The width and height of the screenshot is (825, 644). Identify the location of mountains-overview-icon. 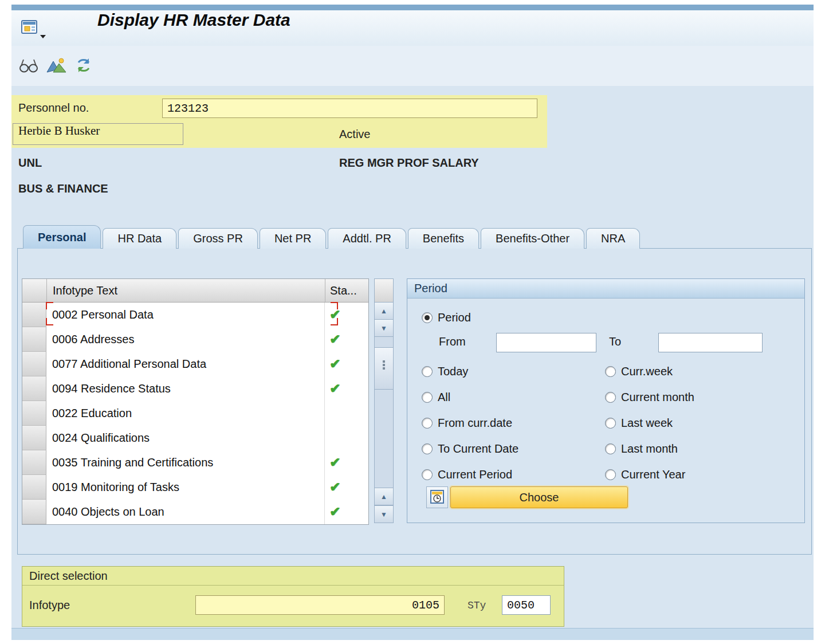
(56, 66).